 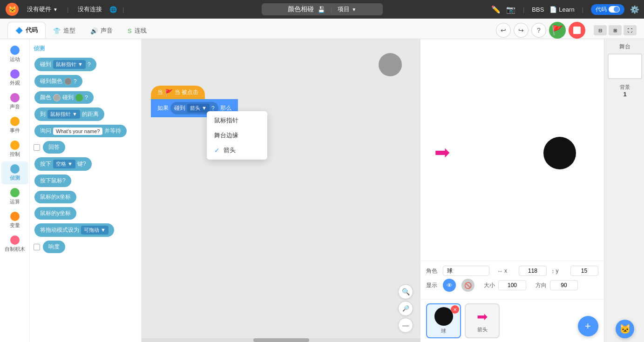 What do you see at coordinates (75, 230) in the screenshot?
I see `block-drag-mode: 将拖动模式设为 可拖动 ▼` at bounding box center [75, 230].